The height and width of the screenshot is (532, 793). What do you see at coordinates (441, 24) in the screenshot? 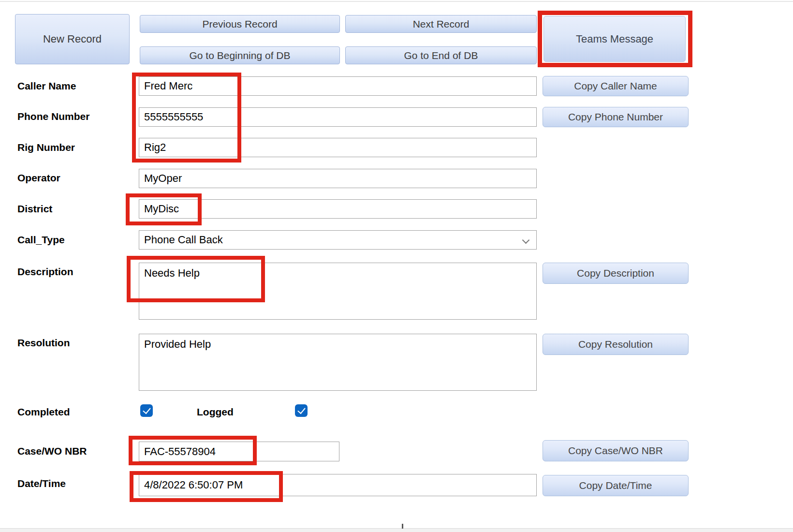
I see `next-record-button: Next Record` at bounding box center [441, 24].